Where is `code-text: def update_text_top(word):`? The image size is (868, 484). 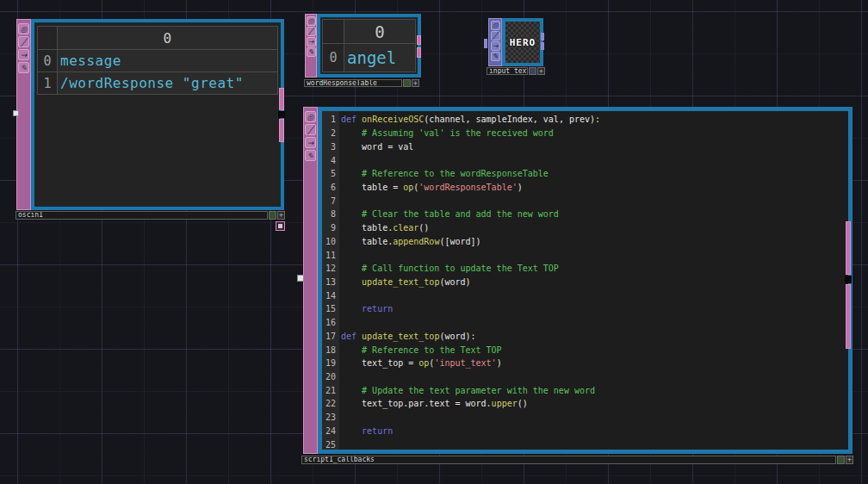 code-text: def update_text_top(word): is located at coordinates (408, 336).